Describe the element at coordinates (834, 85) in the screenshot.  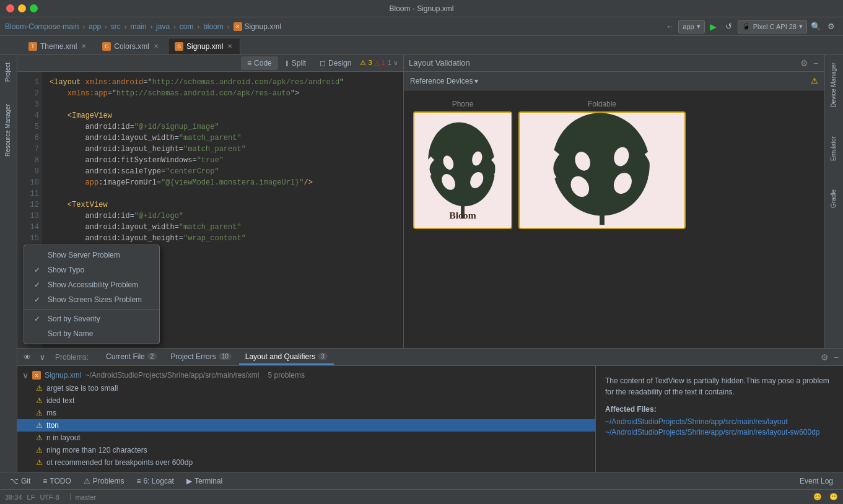
I see `sidebar-device-manager: Device Manager` at that location.